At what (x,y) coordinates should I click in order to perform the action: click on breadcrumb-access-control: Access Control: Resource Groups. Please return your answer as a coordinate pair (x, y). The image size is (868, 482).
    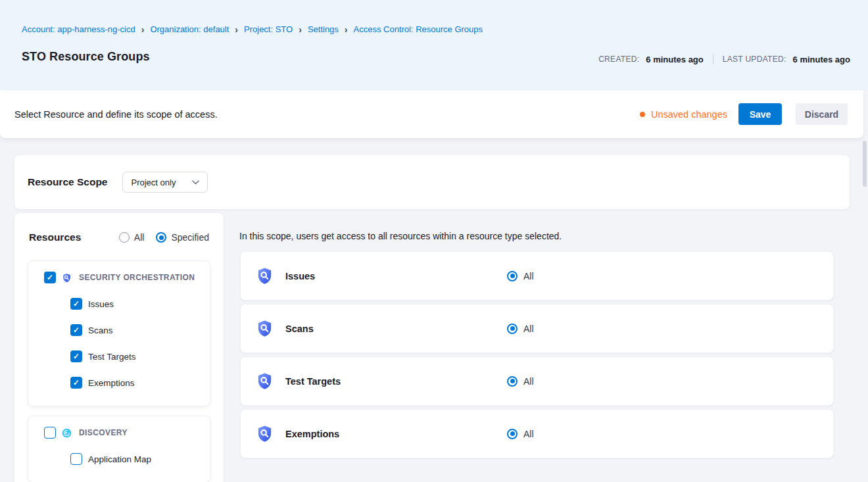
    Looking at the image, I should click on (418, 29).